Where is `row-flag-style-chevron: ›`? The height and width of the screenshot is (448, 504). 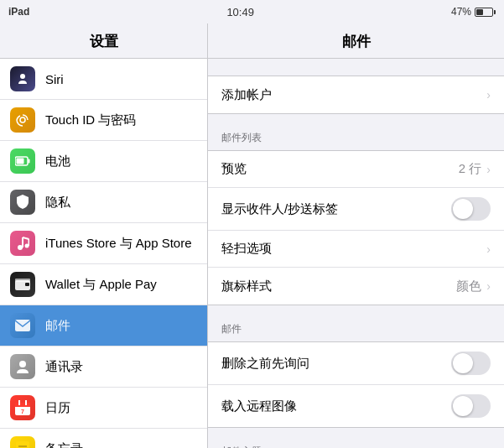
row-flag-style-chevron: › is located at coordinates (488, 286).